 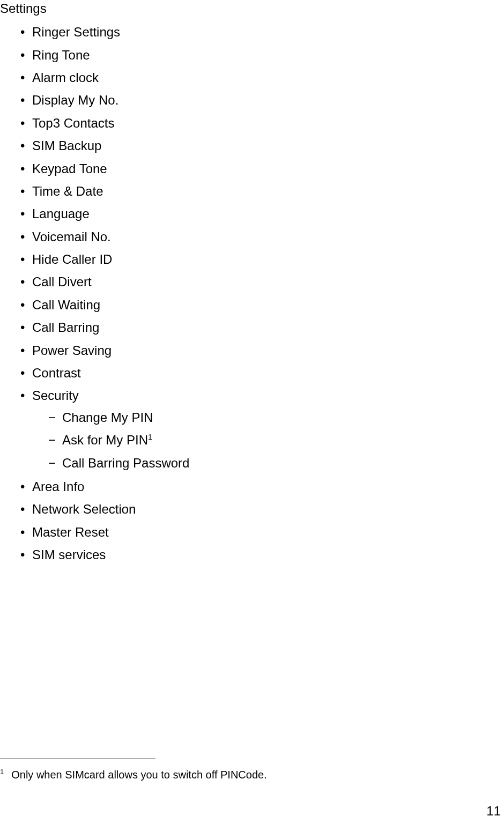 I want to click on item-label: SIM services, so click(x=69, y=554).